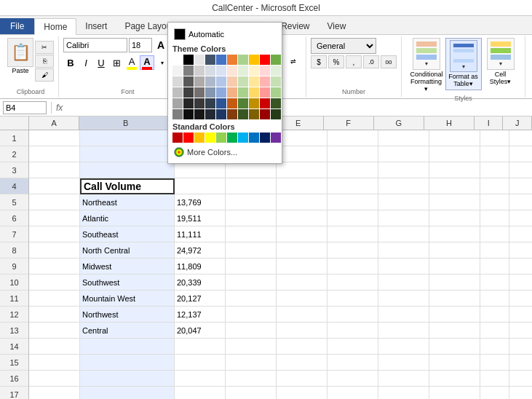 The image size is (532, 399). I want to click on grow-font-button: A, so click(161, 45).